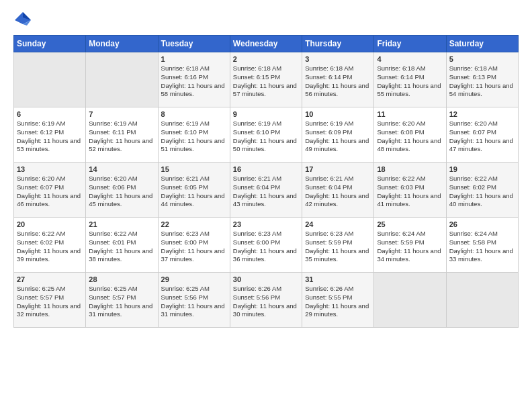 This screenshot has width=532, height=411. I want to click on day-number: 23, so click(266, 224).